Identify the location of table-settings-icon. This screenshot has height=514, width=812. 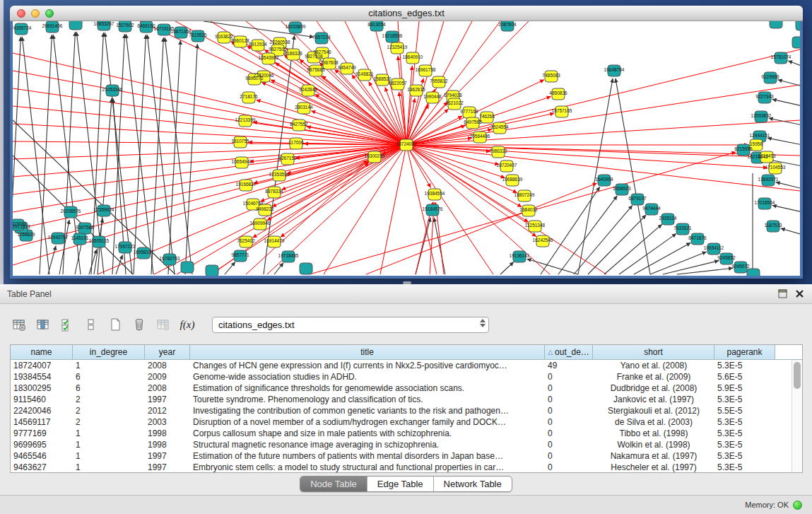
(19, 325).